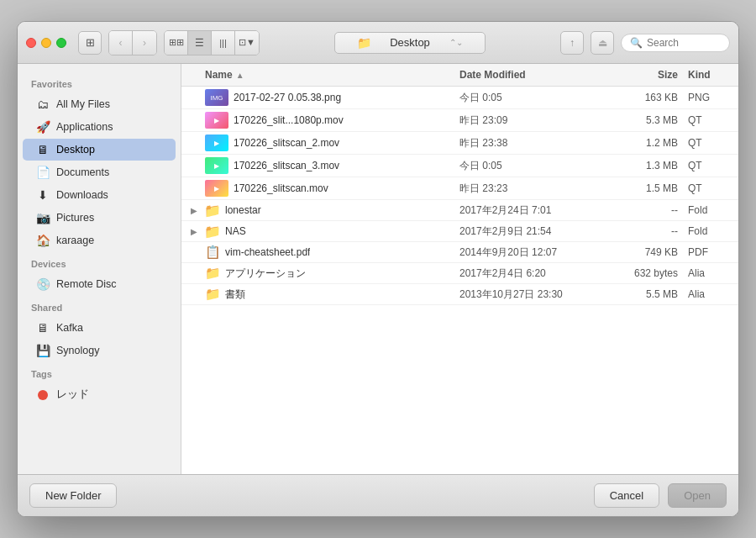 The image size is (756, 538). I want to click on sidebar-item-remote-disc: 💿 Remote Disc, so click(99, 284).